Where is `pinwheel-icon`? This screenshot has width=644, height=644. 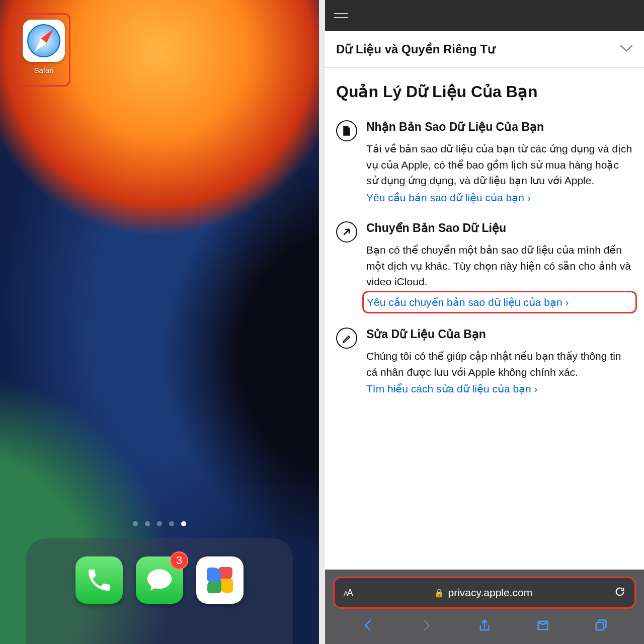
pinwheel-icon is located at coordinates (220, 580).